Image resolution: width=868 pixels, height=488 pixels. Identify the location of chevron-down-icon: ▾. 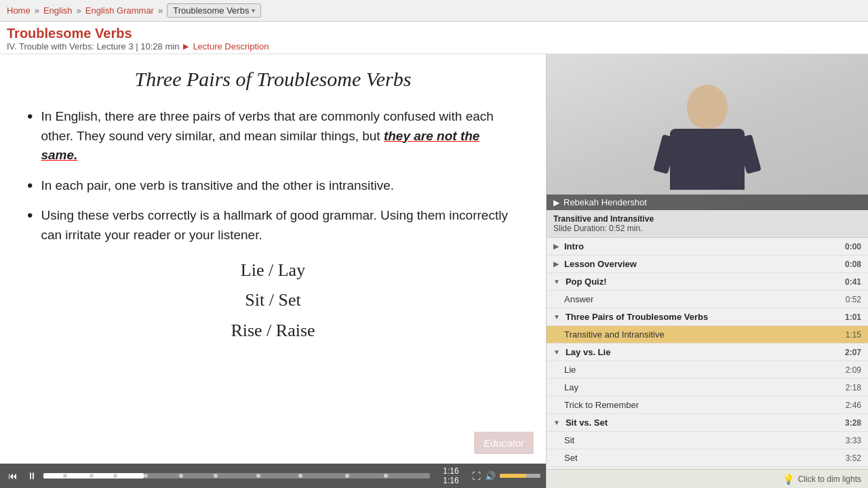
(254, 11).